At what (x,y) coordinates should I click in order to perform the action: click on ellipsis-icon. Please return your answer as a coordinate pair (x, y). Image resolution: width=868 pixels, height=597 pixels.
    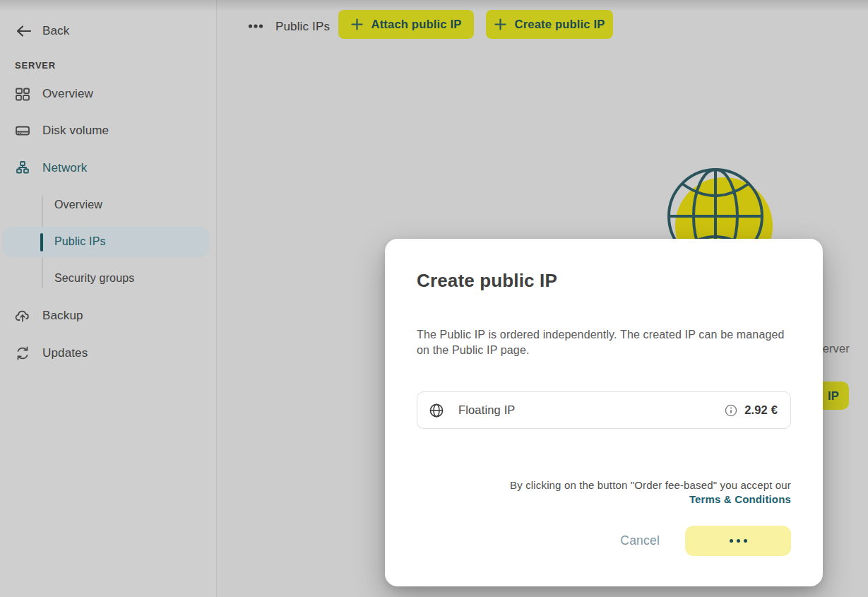
    Looking at the image, I should click on (256, 26).